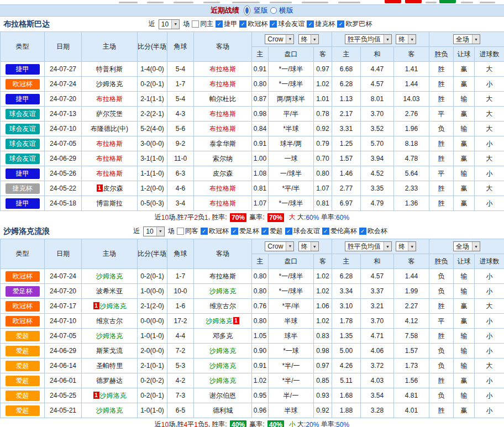 The width and height of the screenshot is (504, 427). What do you see at coordinates (347, 396) in the screenshot?
I see `euro-home-odds: 1.68` at bounding box center [347, 396].